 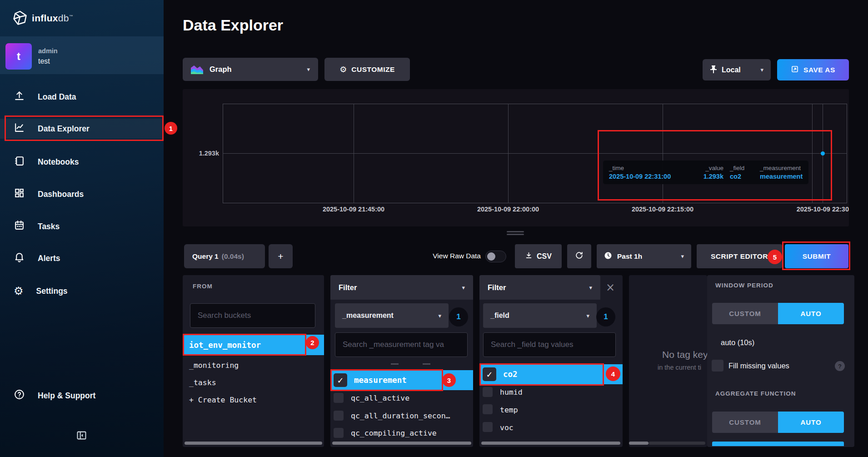 What do you see at coordinates (197, 69) in the screenshot?
I see `graph-viz-icon` at bounding box center [197, 69].